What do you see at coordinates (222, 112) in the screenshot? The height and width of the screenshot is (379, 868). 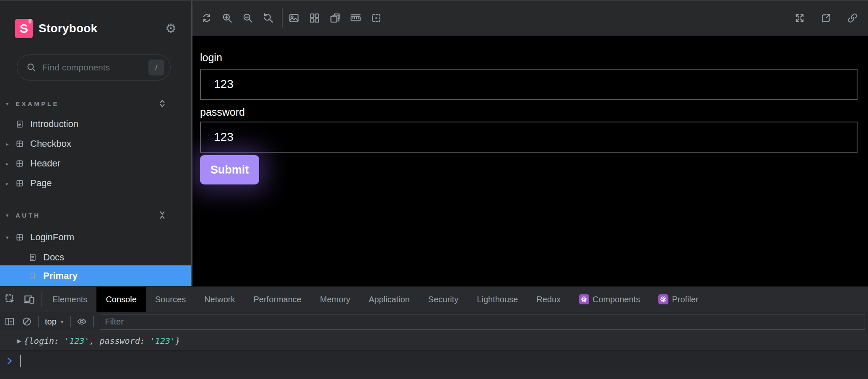 I see `password-label: password` at bounding box center [222, 112].